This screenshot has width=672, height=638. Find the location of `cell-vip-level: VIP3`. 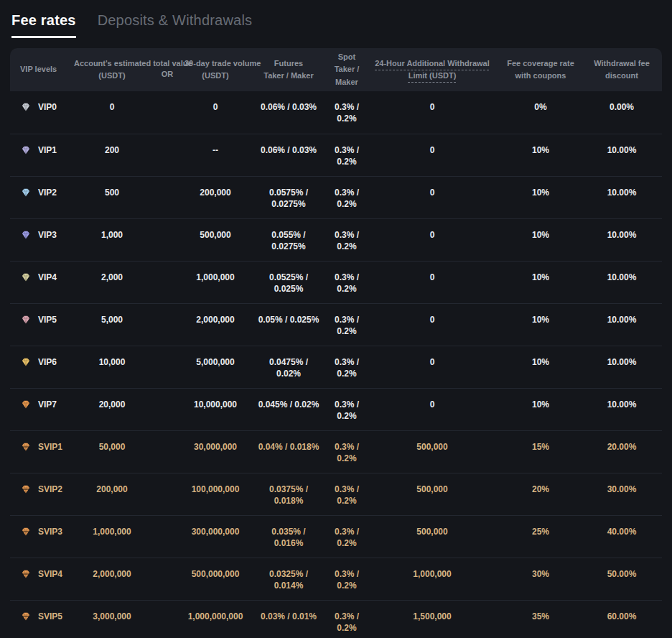

cell-vip-level: VIP3 is located at coordinates (41, 240).